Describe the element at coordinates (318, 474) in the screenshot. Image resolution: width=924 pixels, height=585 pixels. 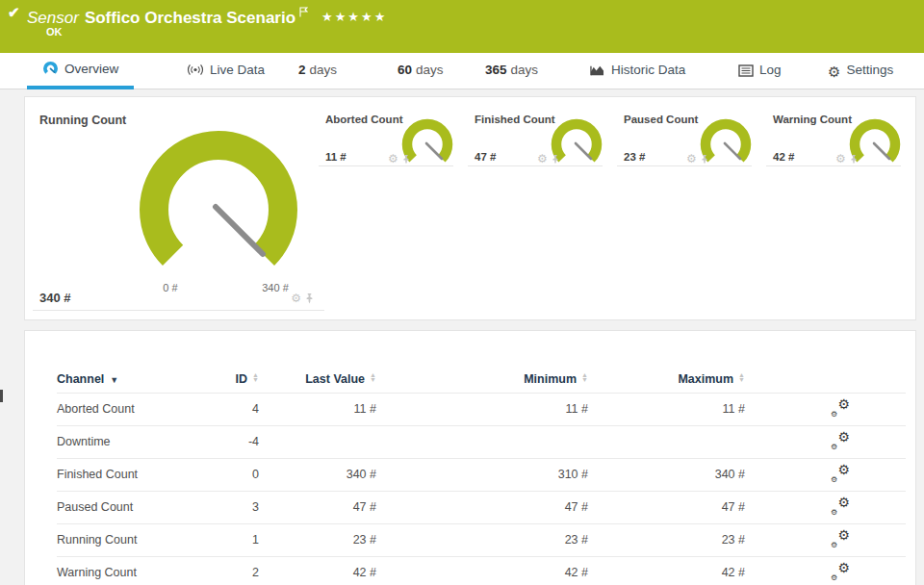
I see `channel-last-value: 340 #` at that location.